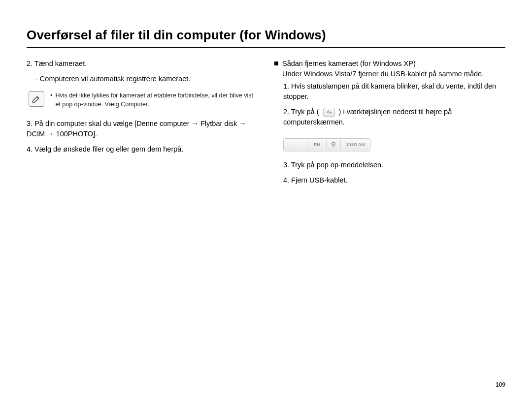 The width and height of the screenshot is (532, 401). I want to click on tray-language: EN, so click(317, 145).